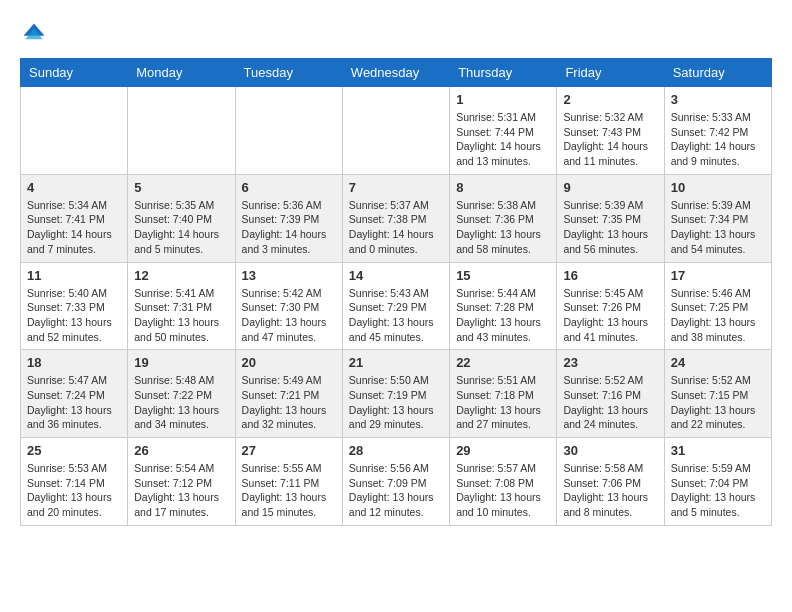 This screenshot has height=612, width=792. I want to click on day-number: 1, so click(503, 100).